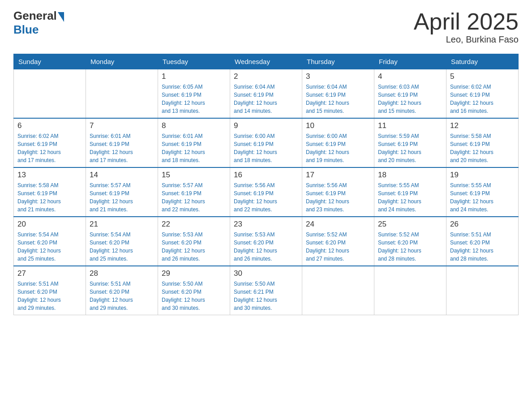  Describe the element at coordinates (50, 126) in the screenshot. I see `day-number: 6` at that location.